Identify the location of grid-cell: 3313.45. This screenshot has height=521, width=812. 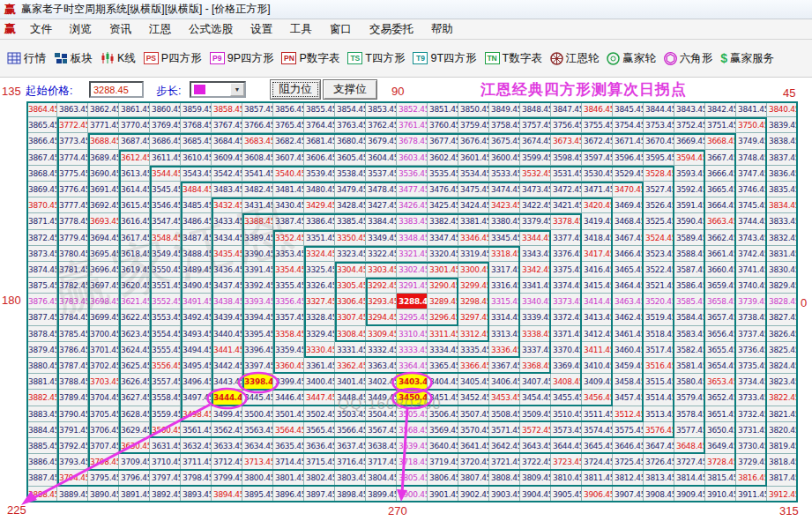
(504, 334).